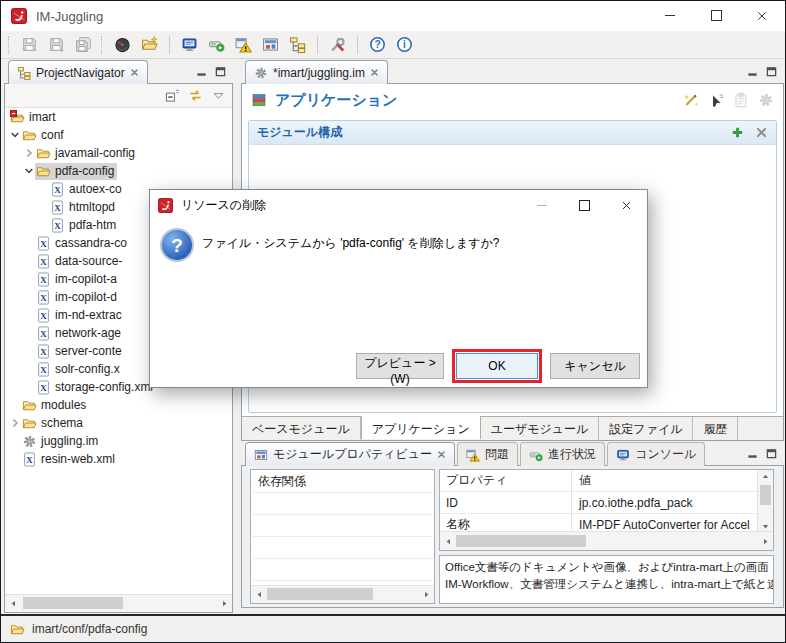 This screenshot has width=786, height=643. What do you see at coordinates (488, 454) in the screenshot?
I see `tab-problems: 問題` at bounding box center [488, 454].